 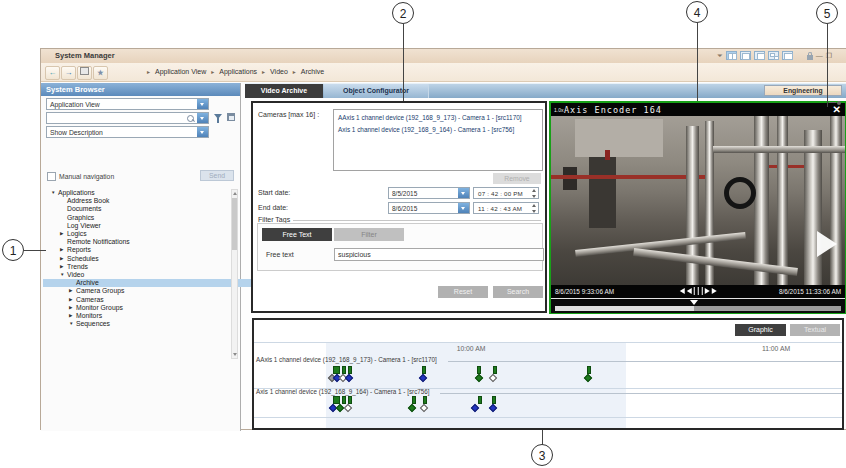 What do you see at coordinates (803, 90) in the screenshot?
I see `engineering-button: Engineering` at bounding box center [803, 90].